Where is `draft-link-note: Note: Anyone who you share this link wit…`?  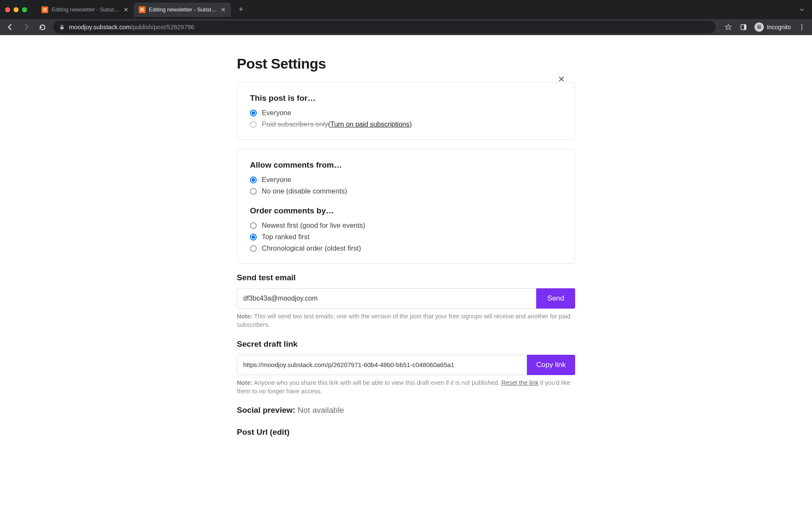 draft-link-note: Note: Anyone who you share this link wit… is located at coordinates (406, 387).